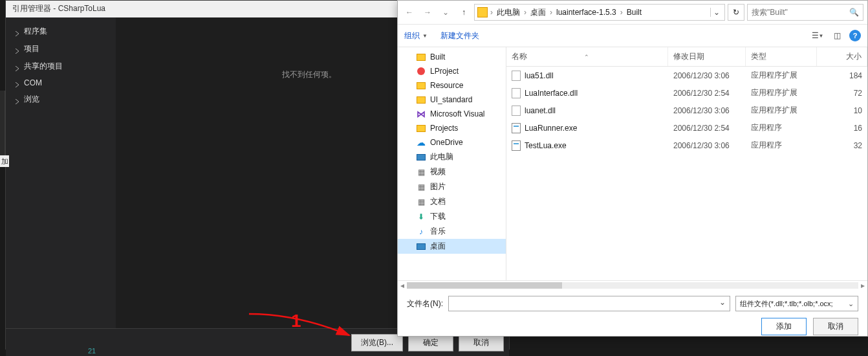 The width and height of the screenshot is (868, 356). I want to click on search-input, so click(805, 12).